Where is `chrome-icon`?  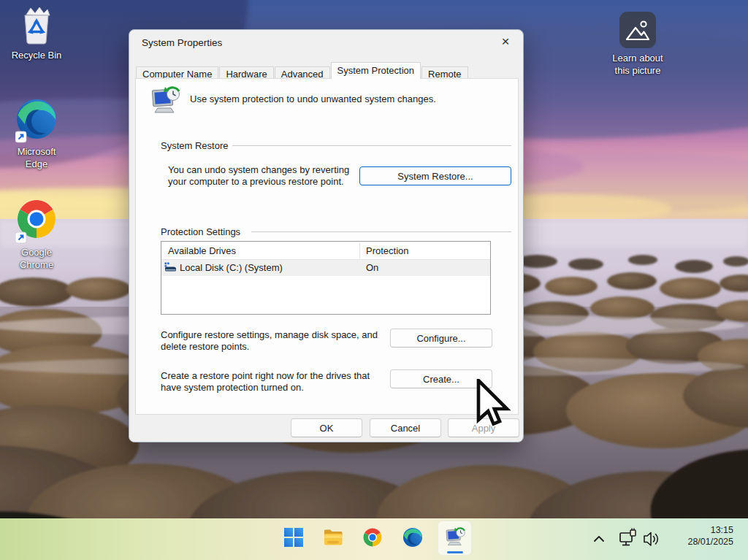
chrome-icon is located at coordinates (37, 221).